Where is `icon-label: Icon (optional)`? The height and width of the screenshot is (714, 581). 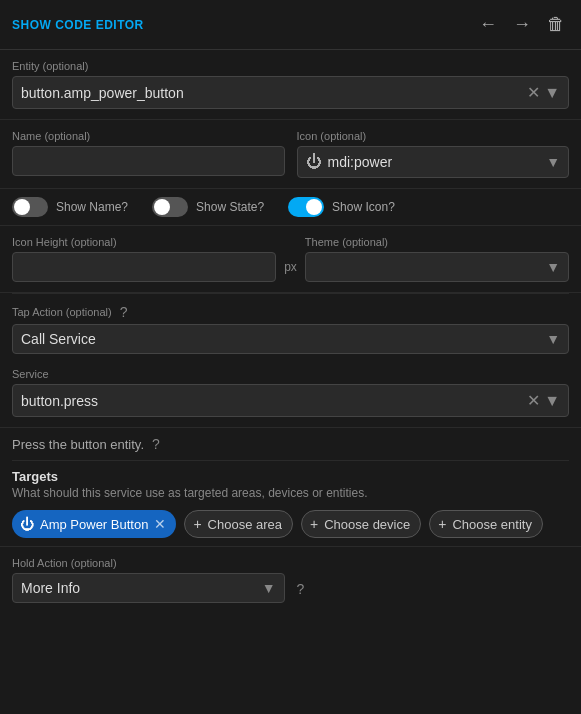
icon-label: Icon (optional) is located at coordinates (434, 136).